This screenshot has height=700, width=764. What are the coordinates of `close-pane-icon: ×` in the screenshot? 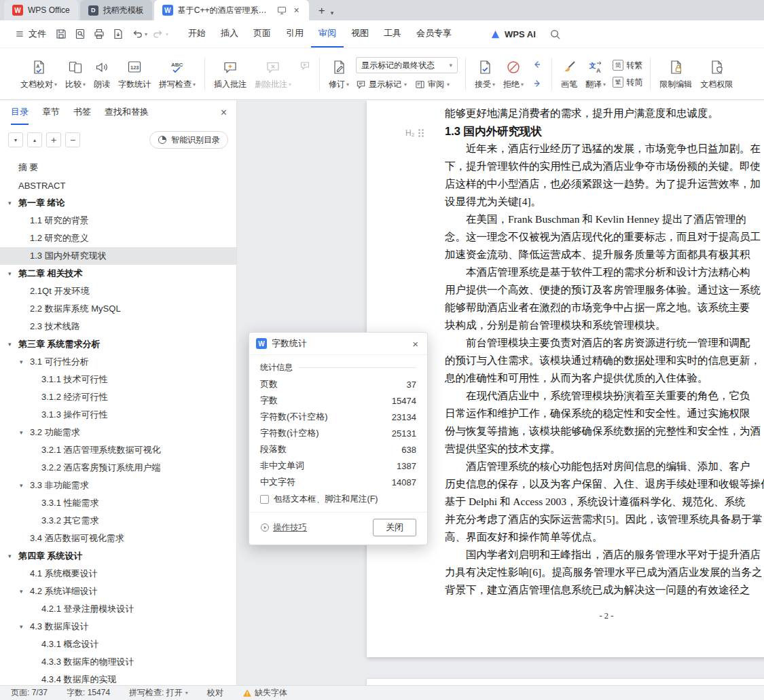 It's located at (224, 113).